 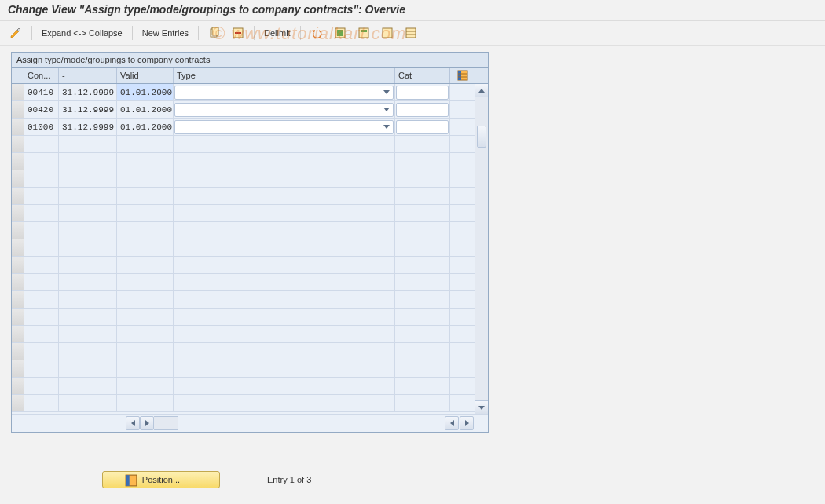 What do you see at coordinates (16, 33) in the screenshot?
I see `pencil-toggle-icon` at bounding box center [16, 33].